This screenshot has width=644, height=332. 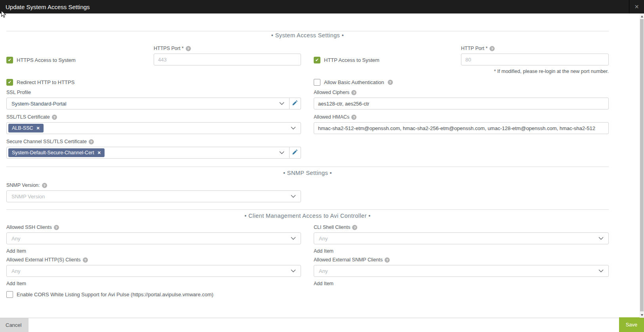 What do you see at coordinates (39, 104) in the screenshot?
I see `ssl-profile-value: System-Standard-Portal` at bounding box center [39, 104].